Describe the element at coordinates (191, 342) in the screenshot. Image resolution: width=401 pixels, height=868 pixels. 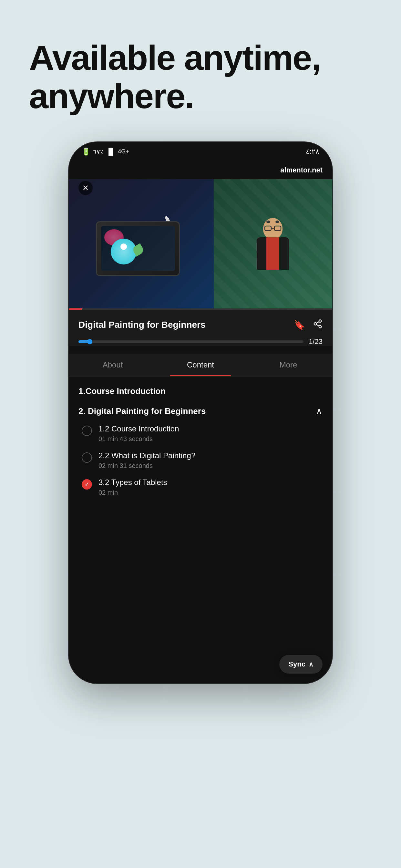
I see `mini-progress-track` at that location.